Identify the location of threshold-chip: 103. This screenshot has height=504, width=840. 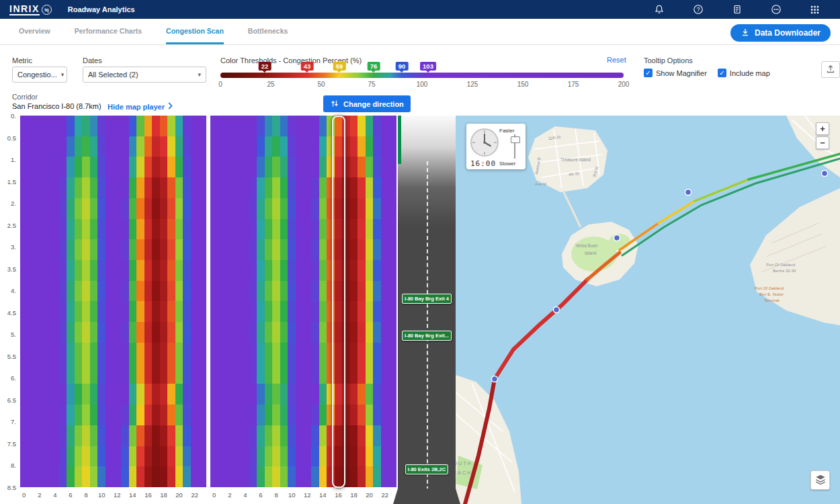
(428, 66).